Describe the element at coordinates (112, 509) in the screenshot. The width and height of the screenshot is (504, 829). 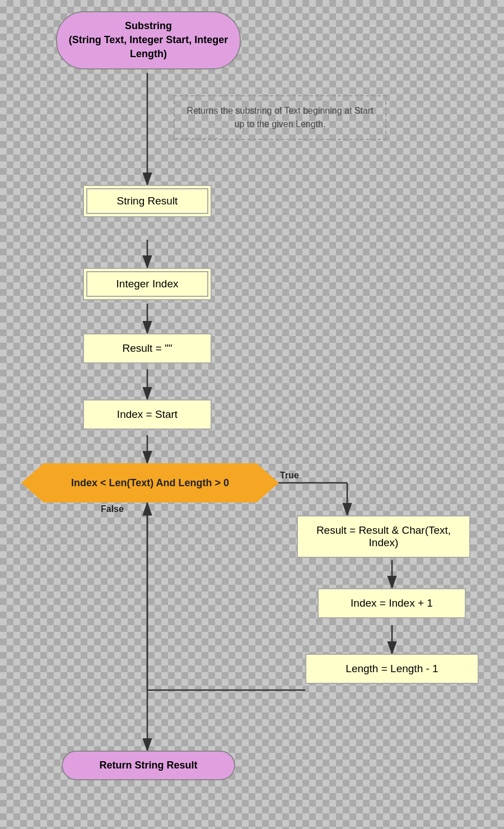
I see `false-label: False` at that location.